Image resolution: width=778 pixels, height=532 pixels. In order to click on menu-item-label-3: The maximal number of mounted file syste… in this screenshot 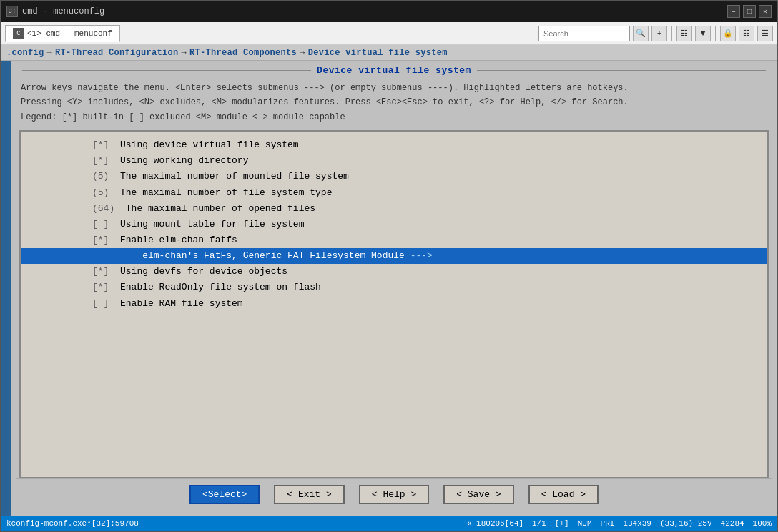, I will do `click(235, 176)`.